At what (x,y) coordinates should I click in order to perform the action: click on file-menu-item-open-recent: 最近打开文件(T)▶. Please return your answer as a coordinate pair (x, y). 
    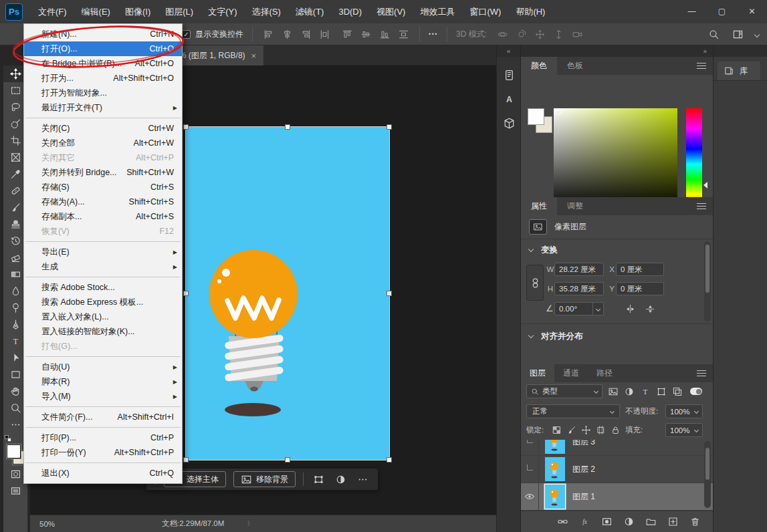
    Looking at the image, I should click on (103, 108).